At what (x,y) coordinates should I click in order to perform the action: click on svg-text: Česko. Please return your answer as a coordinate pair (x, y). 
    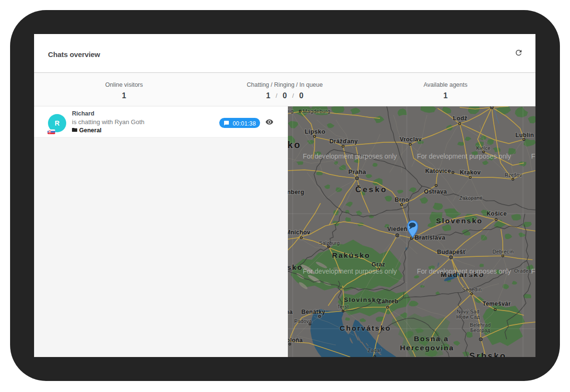
    Looking at the image, I should click on (371, 190).